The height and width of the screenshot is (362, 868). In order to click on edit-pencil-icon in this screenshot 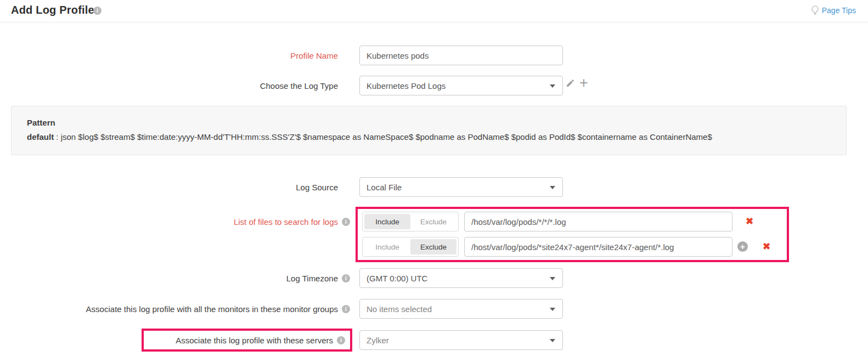, I will do `click(571, 84)`.